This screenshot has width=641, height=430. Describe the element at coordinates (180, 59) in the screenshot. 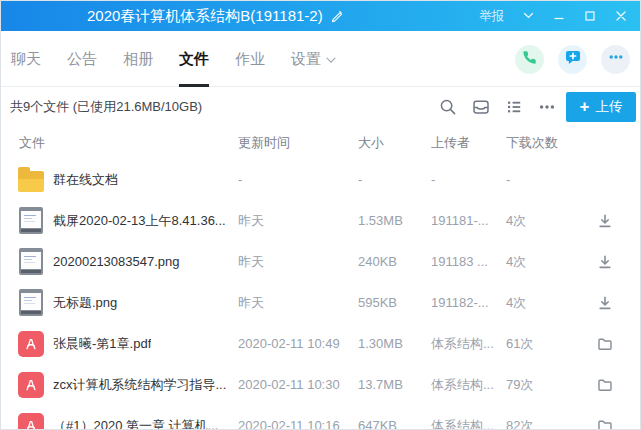

I see `tab-bar-tabs: 聊天 公告 相册 文件 作业 设置` at that location.